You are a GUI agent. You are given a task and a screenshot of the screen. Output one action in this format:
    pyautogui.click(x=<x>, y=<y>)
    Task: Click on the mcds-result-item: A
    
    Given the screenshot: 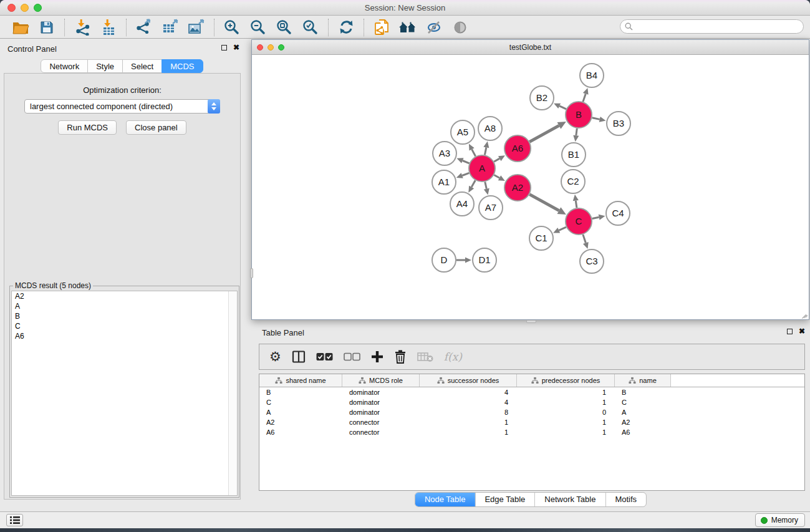 What is the action you would take?
    pyautogui.click(x=125, y=306)
    